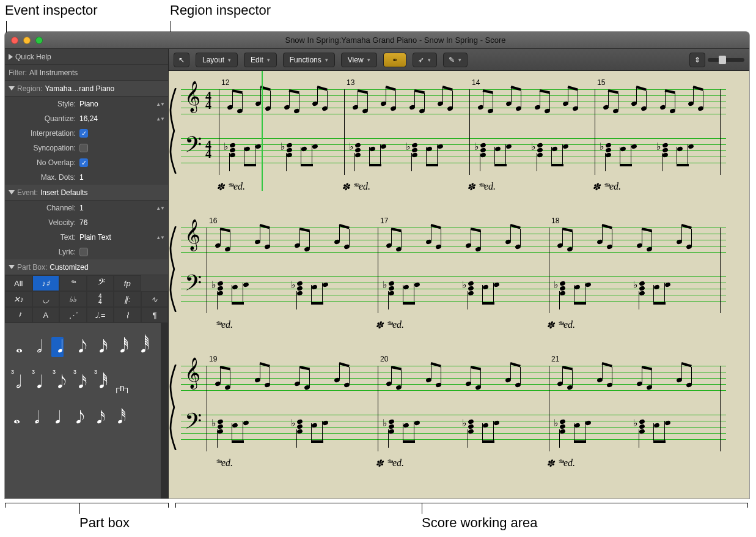 Image resolution: width=756 pixels, height=537 pixels. I want to click on partbox-tab-slurs: ◡, so click(46, 299).